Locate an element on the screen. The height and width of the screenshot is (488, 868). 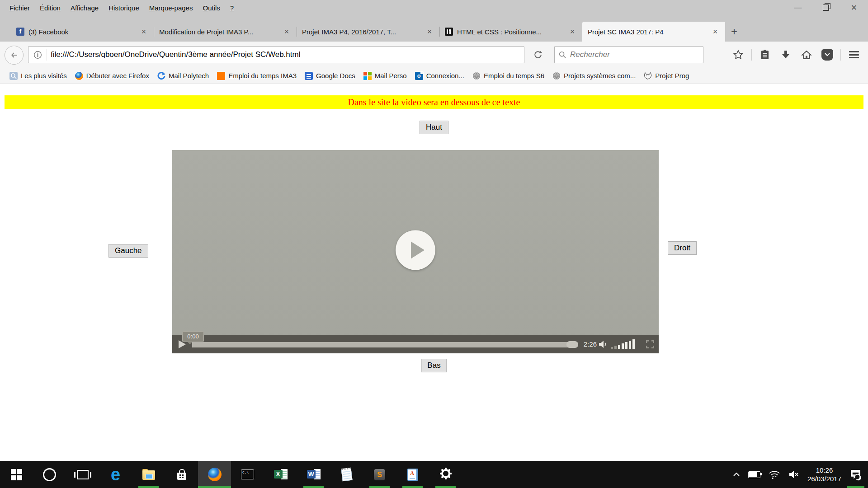
bookmark-mail-perso: Mail Perso is located at coordinates (385, 76).